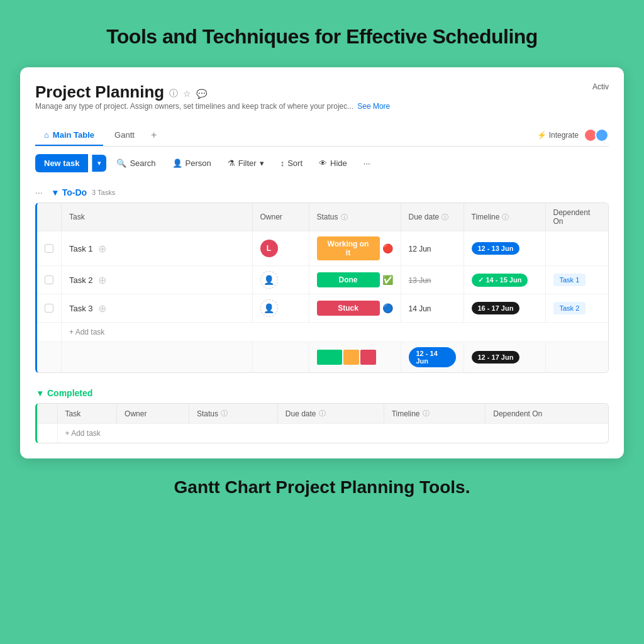 The width and height of the screenshot is (644, 644). I want to click on header-icons: ⓘ ☆ 💬, so click(188, 94).